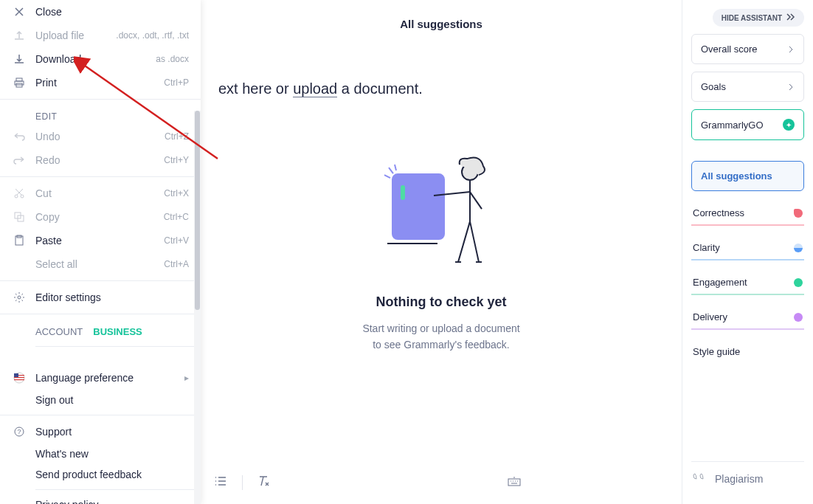 This screenshot has height=504, width=813. What do you see at coordinates (100, 137) in the screenshot?
I see `menu-undo: Undo Ctrl+Z` at bounding box center [100, 137].